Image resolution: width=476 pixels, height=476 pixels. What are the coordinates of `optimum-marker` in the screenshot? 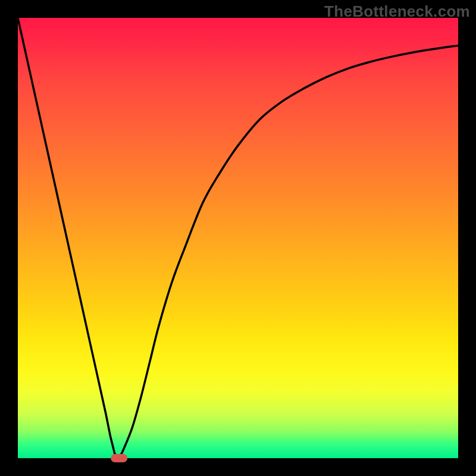 It's located at (119, 458).